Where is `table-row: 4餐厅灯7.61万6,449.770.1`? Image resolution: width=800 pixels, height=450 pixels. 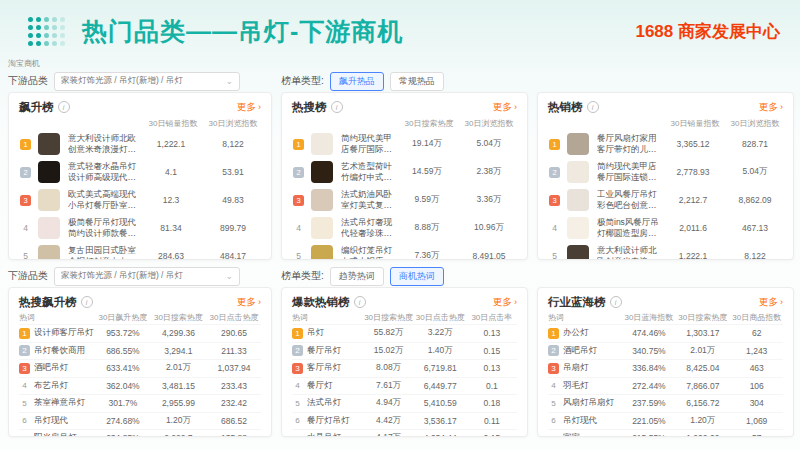
table-row: 4餐厅灯7.61万6,449.770.1 is located at coordinates (404, 386).